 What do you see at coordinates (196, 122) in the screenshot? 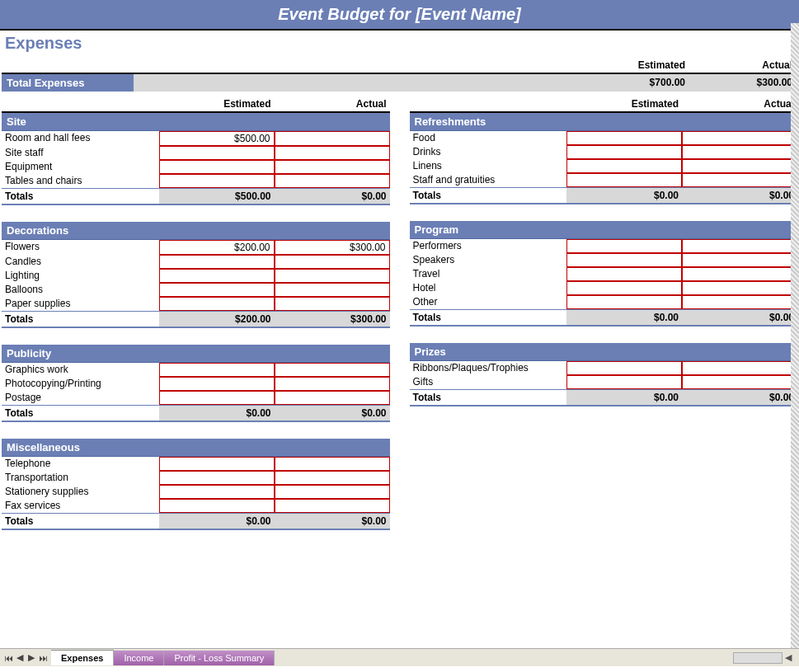
I see `category-header: Site` at bounding box center [196, 122].